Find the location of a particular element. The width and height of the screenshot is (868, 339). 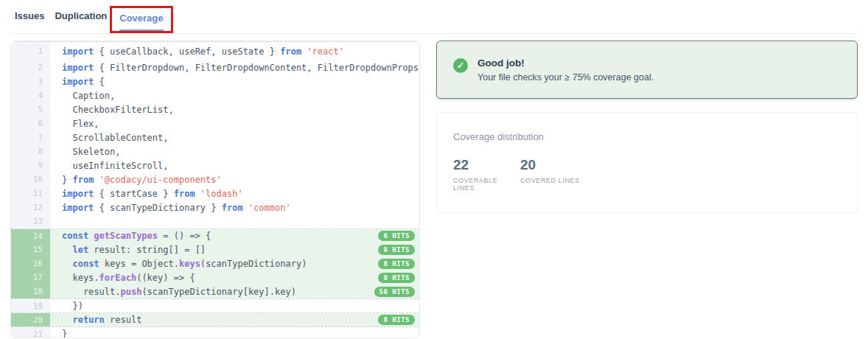

code-line: 5 CheckboxFilterList, is located at coordinates (215, 109).